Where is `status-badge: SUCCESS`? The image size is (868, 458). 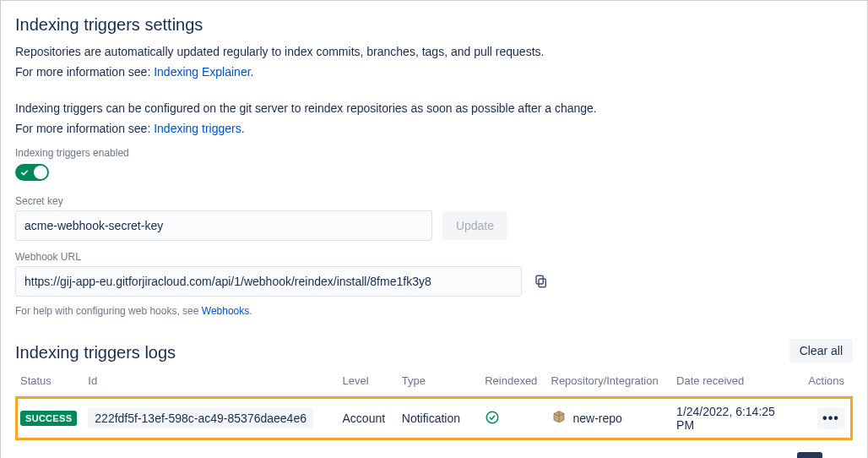
status-badge: SUCCESS is located at coordinates (49, 418).